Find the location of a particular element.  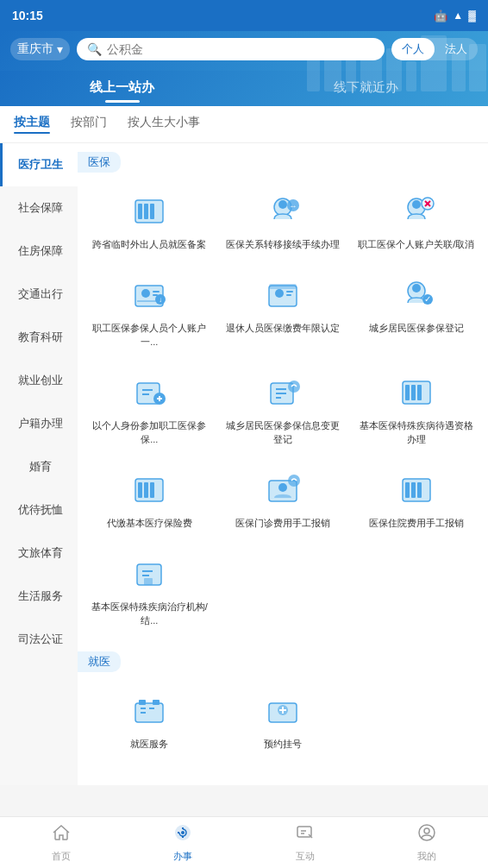

sidebar-item-medical: 医疗卫生 is located at coordinates (39, 165).